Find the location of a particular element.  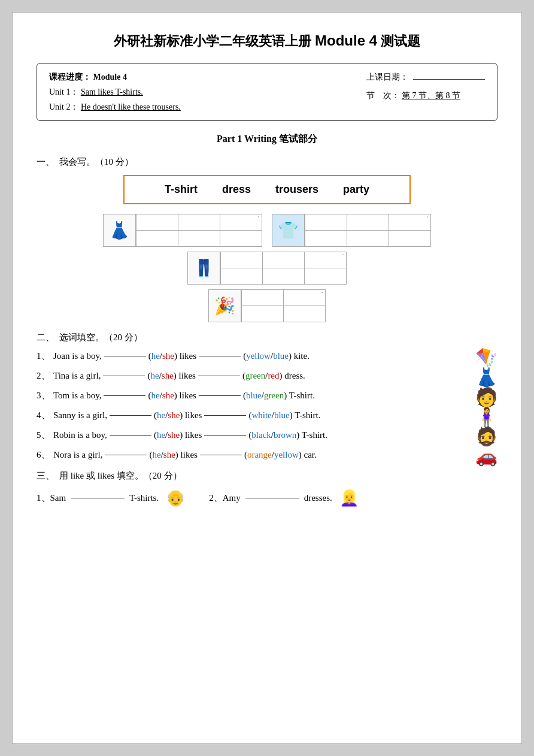

item1-pre: 1、Sam is located at coordinates (51, 498).